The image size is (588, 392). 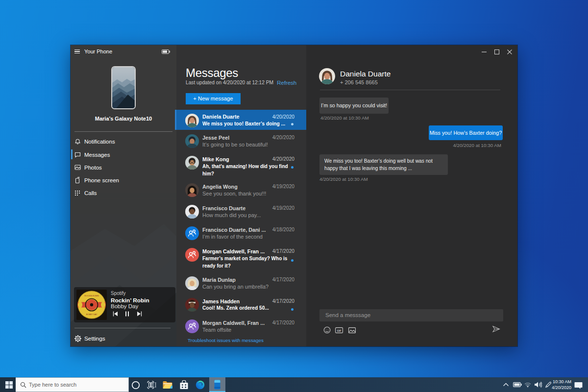 I want to click on svg-text: BOBBY DAY, so click(x=92, y=315).